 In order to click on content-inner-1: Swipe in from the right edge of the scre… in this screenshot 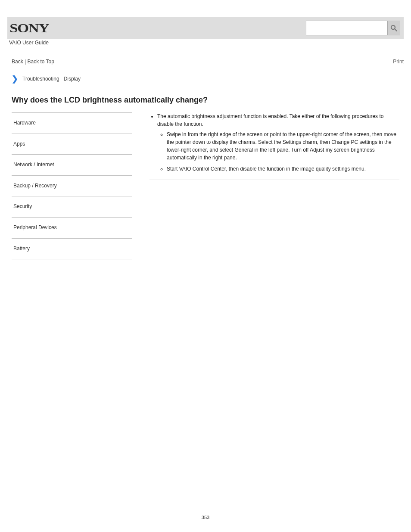, I will do `click(283, 146)`.